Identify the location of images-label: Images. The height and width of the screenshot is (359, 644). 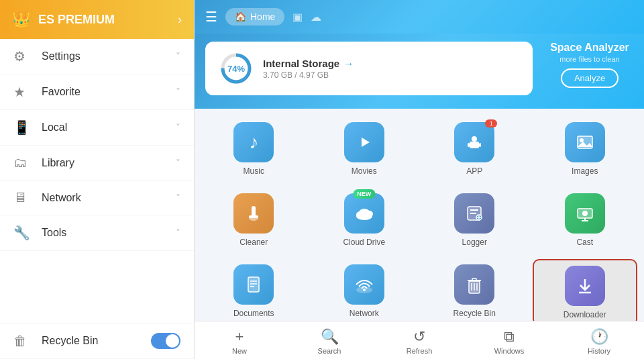
(585, 171).